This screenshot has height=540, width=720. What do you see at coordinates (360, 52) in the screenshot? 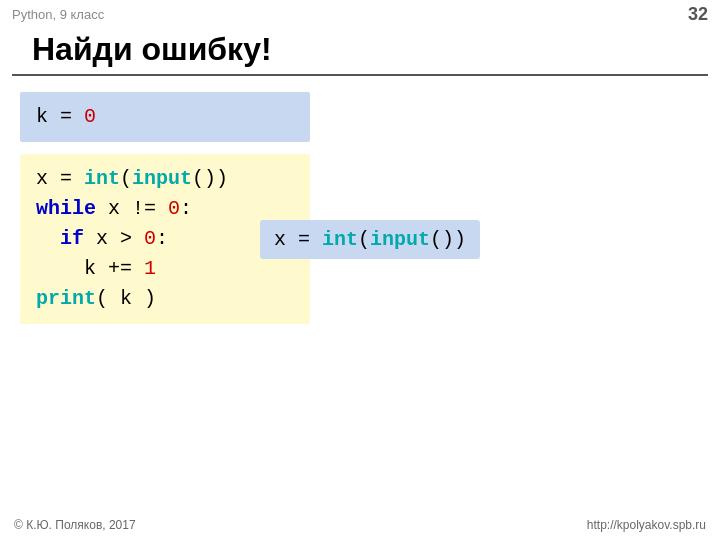
I see `page-title: Найди ошибку!` at bounding box center [360, 52].